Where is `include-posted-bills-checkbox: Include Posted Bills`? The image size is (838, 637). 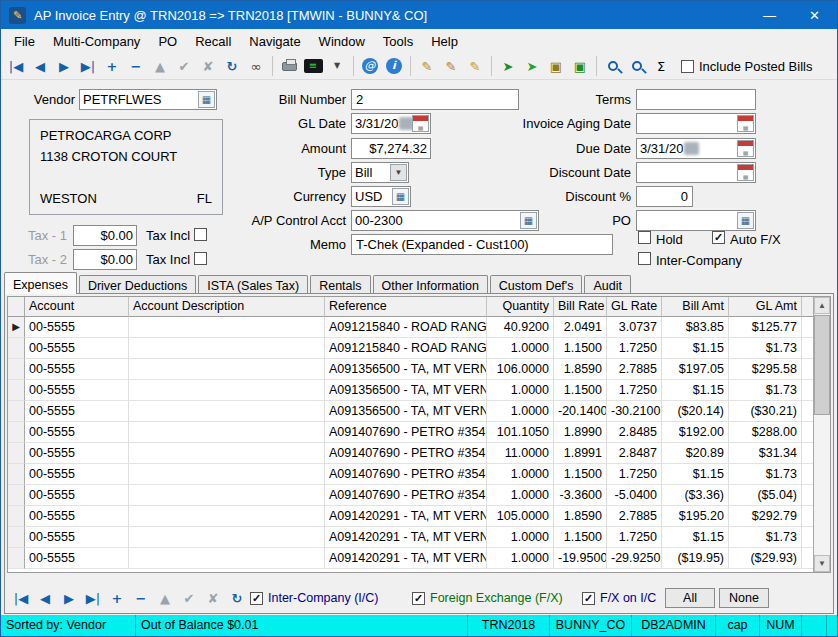
include-posted-bills-checkbox: Include Posted Bills is located at coordinates (746, 66).